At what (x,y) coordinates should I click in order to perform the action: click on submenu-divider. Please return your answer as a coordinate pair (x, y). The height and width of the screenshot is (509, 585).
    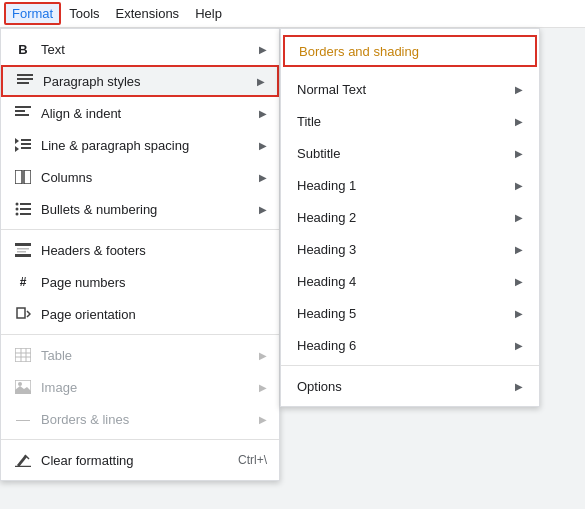
    Looking at the image, I should click on (410, 366).